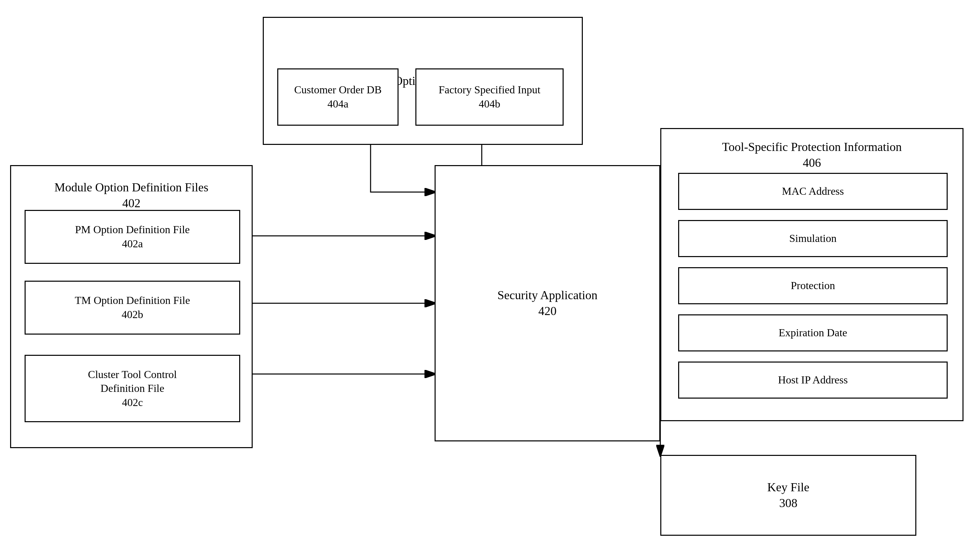  What do you see at coordinates (813, 380) in the screenshot?
I see `host-ip-address-label: Host IP Address` at bounding box center [813, 380].